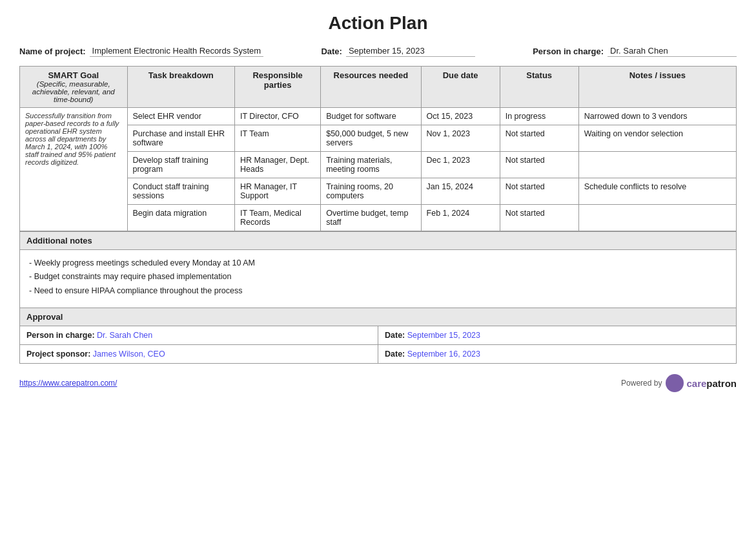 The height and width of the screenshot is (533, 756). What do you see at coordinates (557, 354) in the screenshot?
I see `approval-date-cell: Date: September 16, 2023` at bounding box center [557, 354].